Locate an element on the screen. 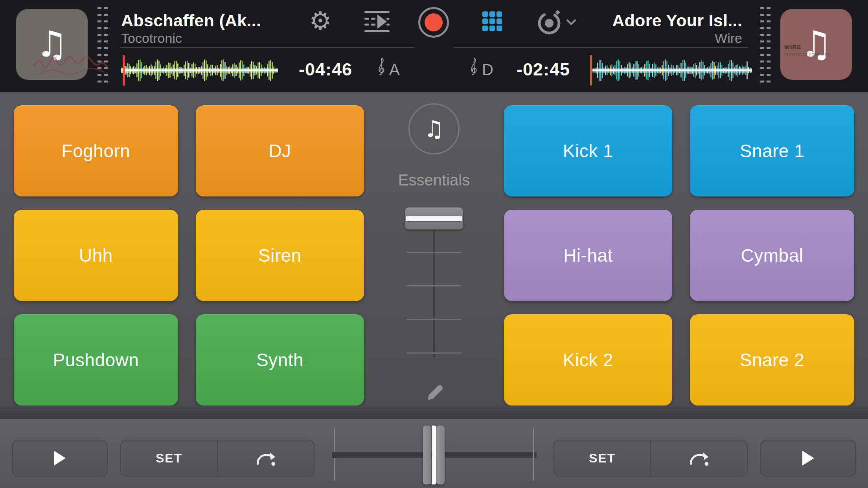  pad-label: DJ is located at coordinates (280, 151).